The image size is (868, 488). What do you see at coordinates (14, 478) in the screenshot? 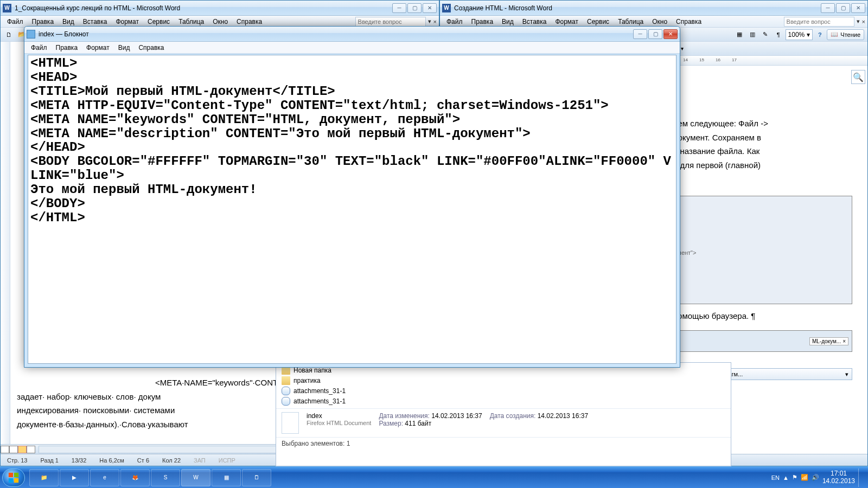
I see `start-button` at bounding box center [14, 478].